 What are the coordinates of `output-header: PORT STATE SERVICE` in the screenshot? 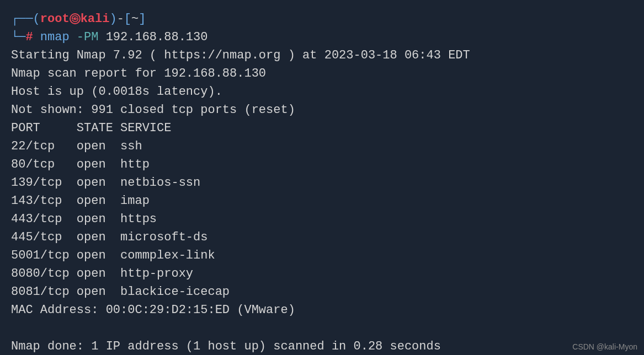 It's located at (322, 128).